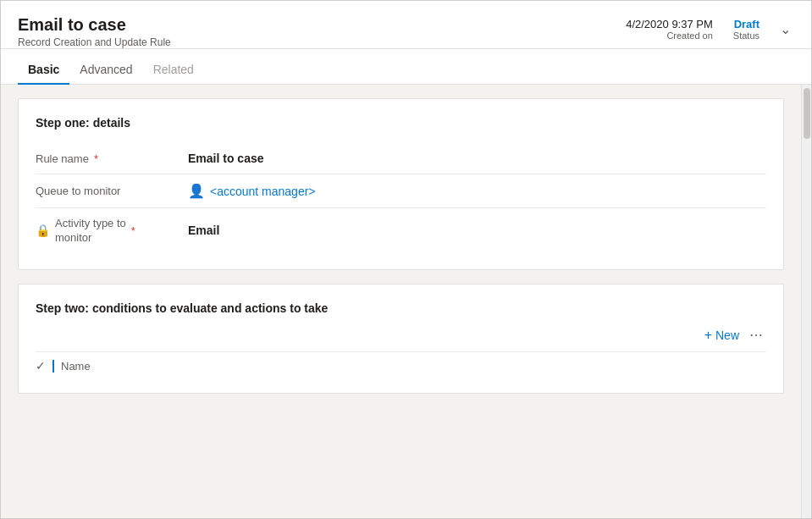 This screenshot has width=812, height=519. I want to click on activity-type-required: *, so click(134, 230).